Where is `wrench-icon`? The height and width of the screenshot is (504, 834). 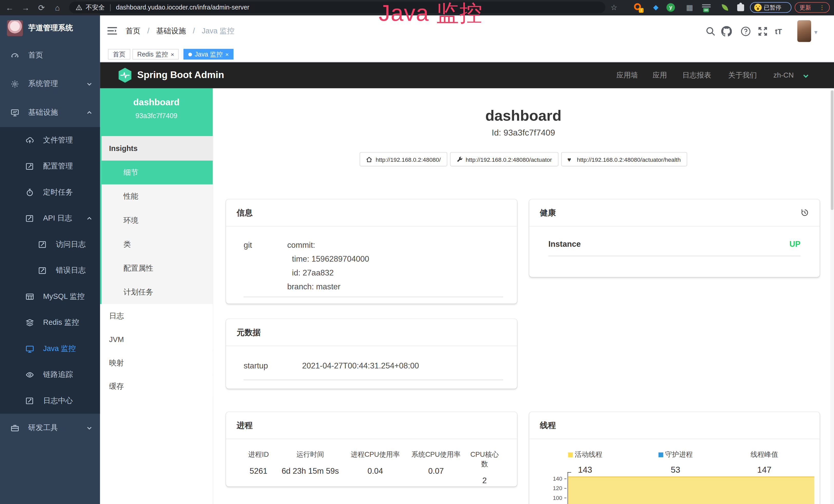 wrench-icon is located at coordinates (460, 159).